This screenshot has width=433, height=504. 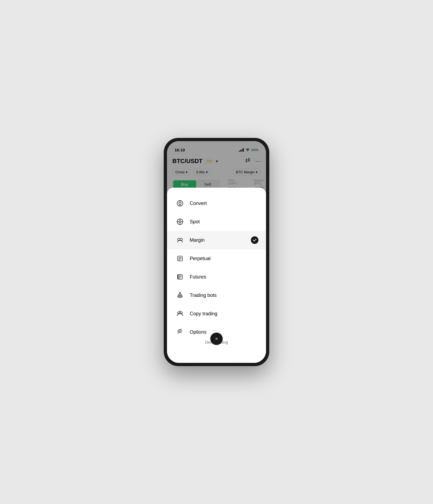 What do you see at coordinates (216, 314) in the screenshot?
I see `menu-item-copy-trading: Copy trading` at bounding box center [216, 314].